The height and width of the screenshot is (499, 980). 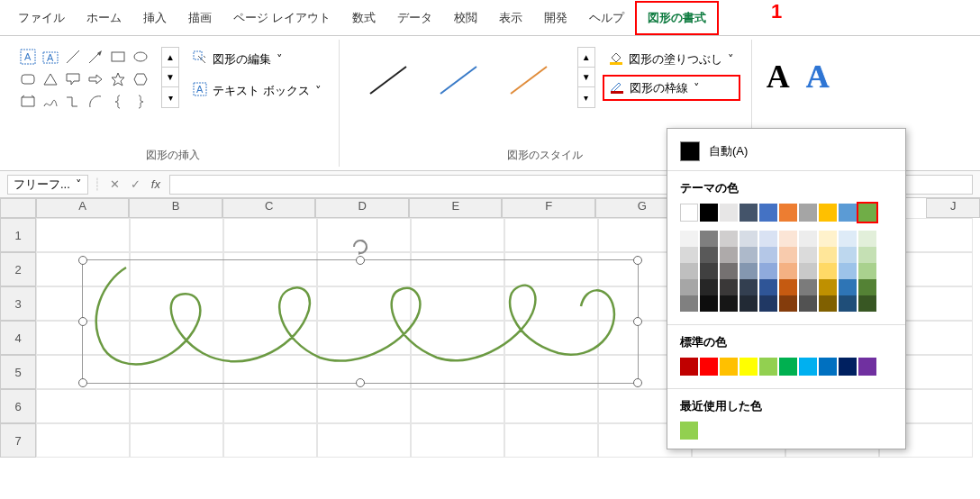 What do you see at coordinates (18, 304) in the screenshot?
I see `row-head: 3` at bounding box center [18, 304].